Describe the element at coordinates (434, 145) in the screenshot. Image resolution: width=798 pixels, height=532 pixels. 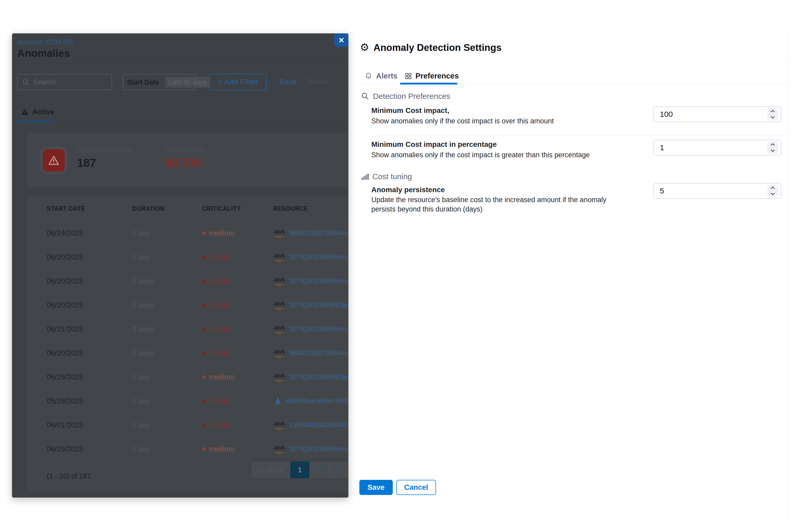
I see `min-cost-percentage-label: Minimum Cost impact in percentage` at that location.